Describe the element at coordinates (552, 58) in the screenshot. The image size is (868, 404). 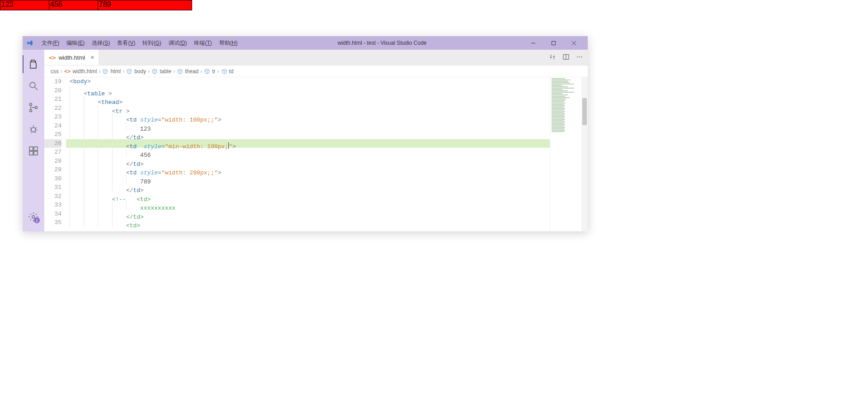
I see `compare-changes-icon` at that location.